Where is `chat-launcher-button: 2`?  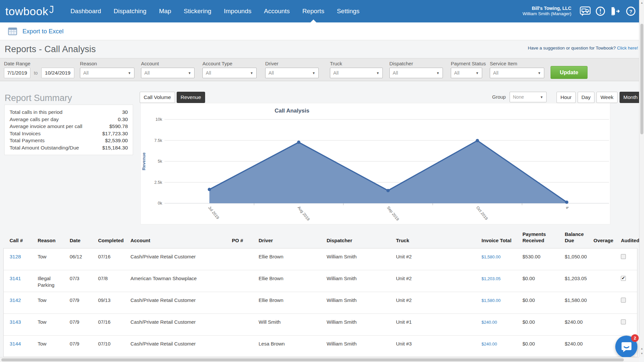 chat-launcher-button: 2 is located at coordinates (626, 346).